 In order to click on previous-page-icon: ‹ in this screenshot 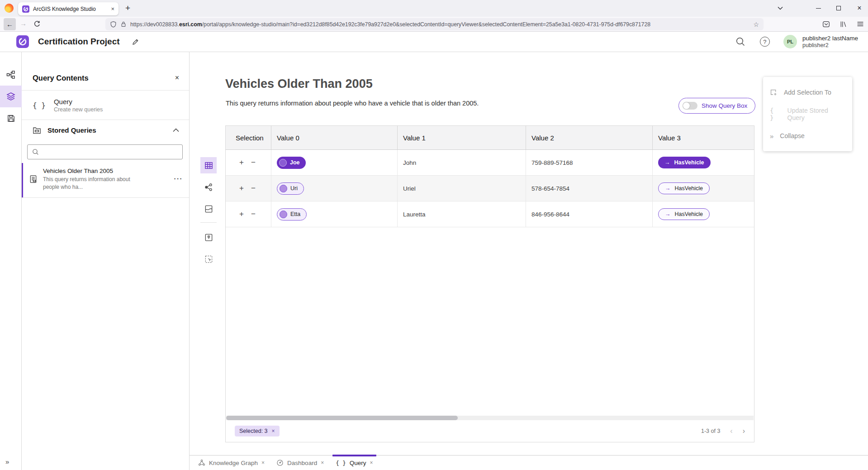, I will do `click(731, 431)`.